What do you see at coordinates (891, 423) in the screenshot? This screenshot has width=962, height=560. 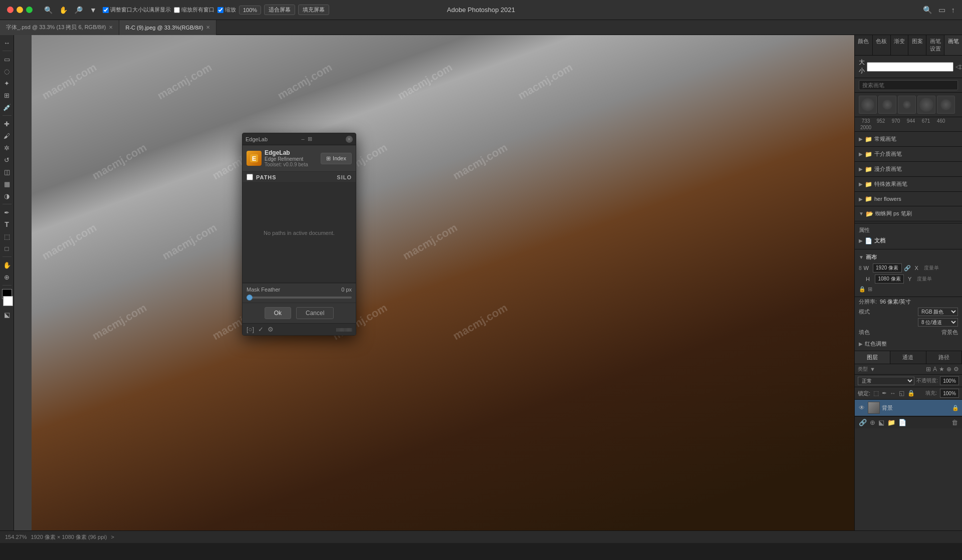 I see `new-group-icon: 📁` at bounding box center [891, 423].